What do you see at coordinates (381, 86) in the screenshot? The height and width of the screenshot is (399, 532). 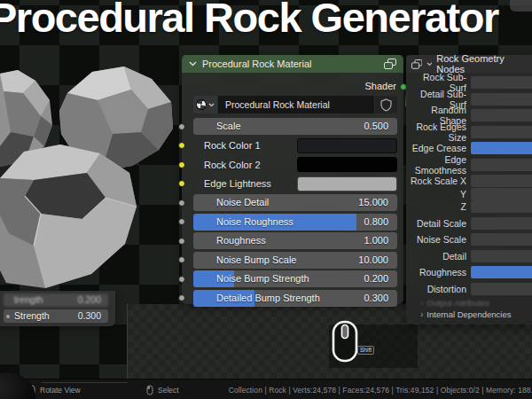 I see `shader-output-label: Shader` at bounding box center [381, 86].